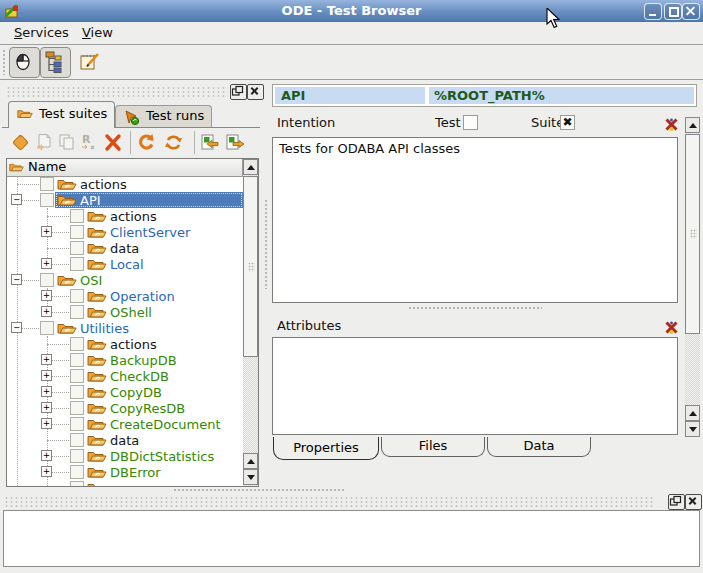  I want to click on tree-item-OShell: + OShell, so click(125, 312).